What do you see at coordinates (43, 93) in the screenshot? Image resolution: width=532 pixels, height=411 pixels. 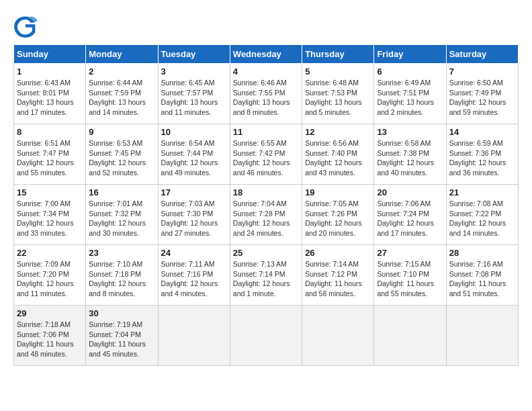 I see `sunset: Sunset: 8:01 PM` at bounding box center [43, 93].